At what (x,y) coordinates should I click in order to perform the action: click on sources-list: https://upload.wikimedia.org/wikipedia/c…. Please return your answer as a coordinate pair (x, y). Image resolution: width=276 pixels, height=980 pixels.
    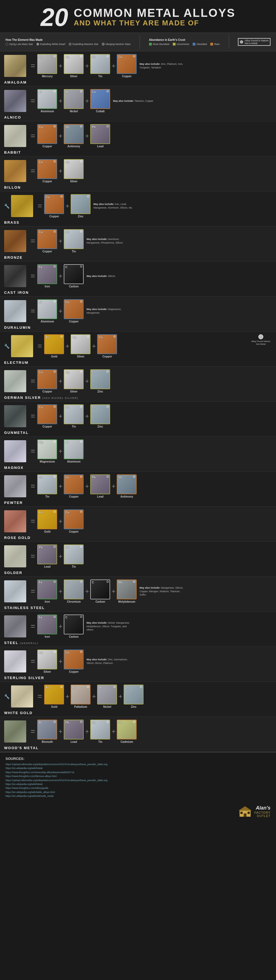
    Looking at the image, I should click on (138, 780).